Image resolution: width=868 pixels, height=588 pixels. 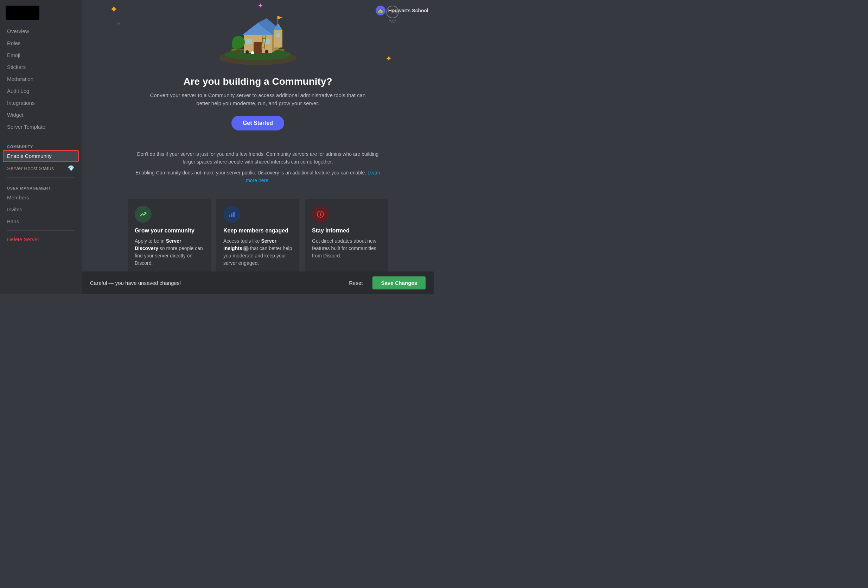 What do you see at coordinates (119, 24) in the screenshot?
I see `deco-dots-left: ⁘` at bounding box center [119, 24].